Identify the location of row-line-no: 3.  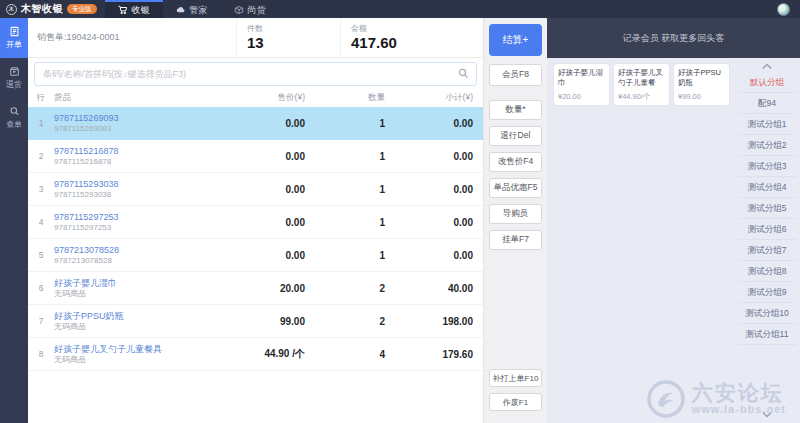
(41, 189).